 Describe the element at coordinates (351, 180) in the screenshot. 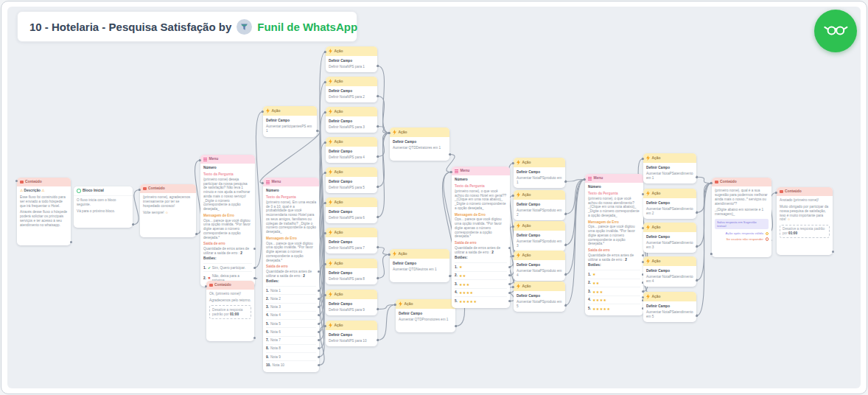

I see `node-acao-notanps-5: AçãoDefinir CampoDefinir NotaNPS para 5` at that location.